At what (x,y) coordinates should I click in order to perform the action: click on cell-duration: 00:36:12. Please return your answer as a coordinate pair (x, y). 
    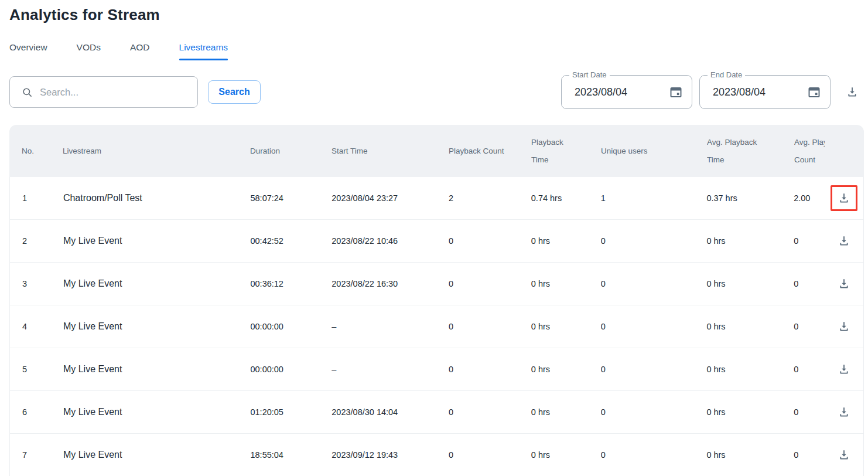
    Looking at the image, I should click on (291, 284).